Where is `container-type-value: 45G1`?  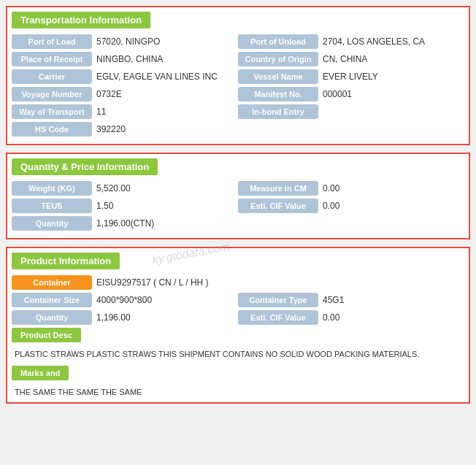
container-type-value: 45G1 is located at coordinates (394, 300).